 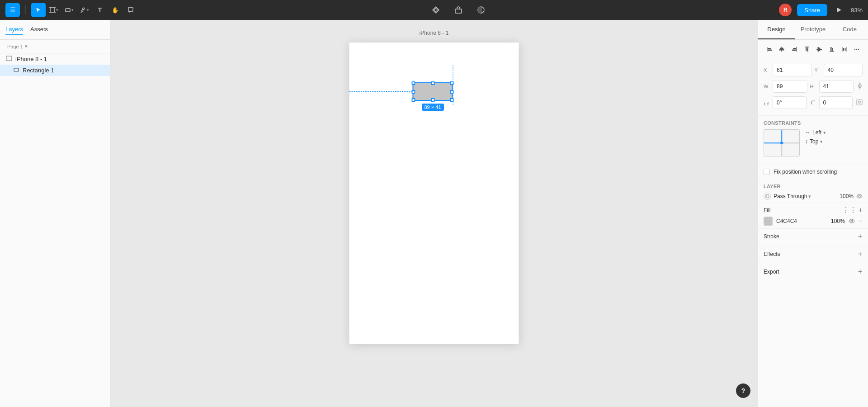 I want to click on menu-button: ☰, so click(x=13, y=10).